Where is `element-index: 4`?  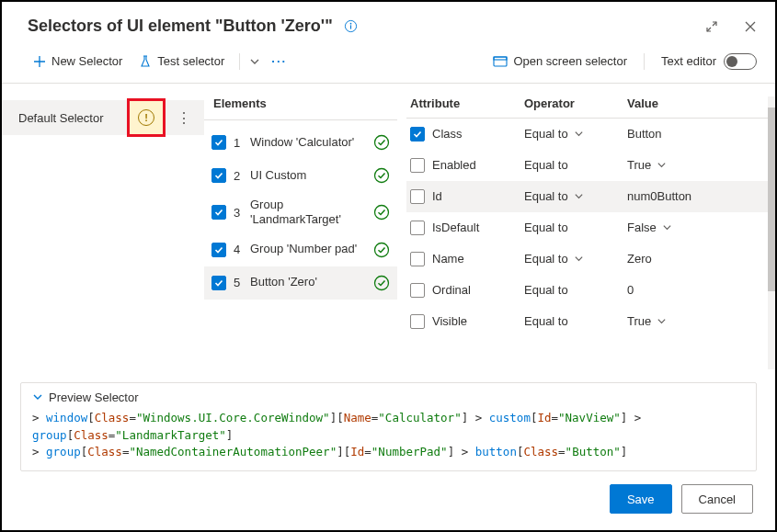 element-index: 4 is located at coordinates (238, 250).